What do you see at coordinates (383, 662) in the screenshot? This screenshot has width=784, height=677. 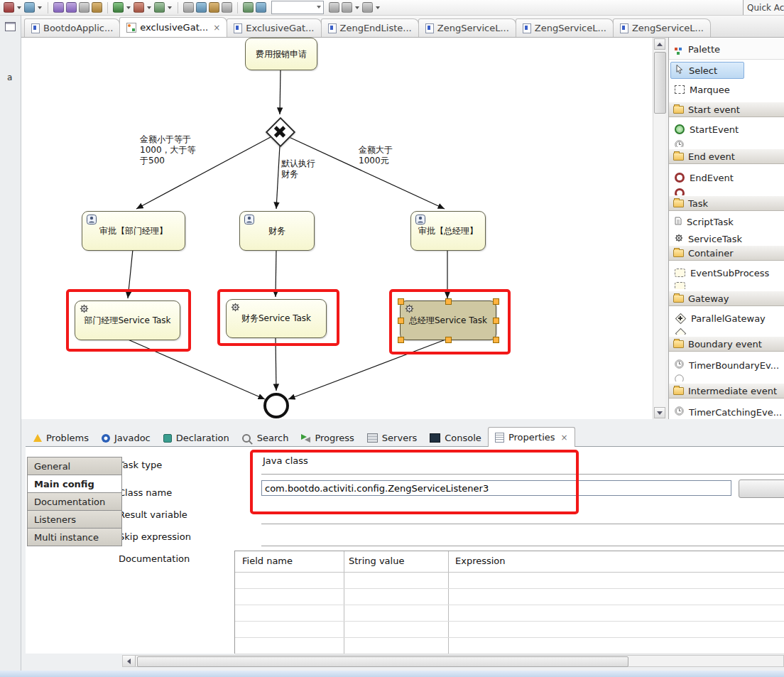 I see `hscrollbar-thumb` at bounding box center [383, 662].